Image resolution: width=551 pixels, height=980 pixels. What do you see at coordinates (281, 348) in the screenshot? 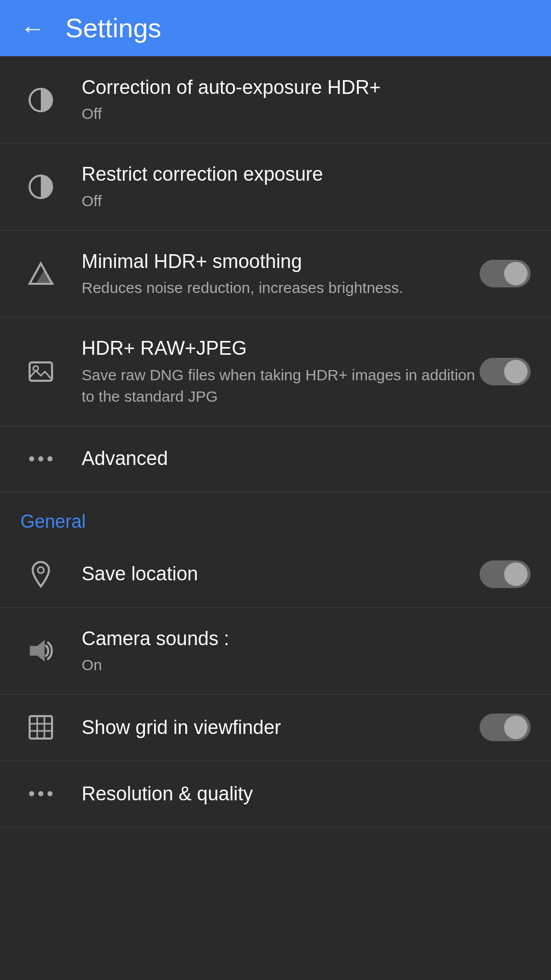
I see `item-title: HDR+ RAW+JPEG` at bounding box center [281, 348].